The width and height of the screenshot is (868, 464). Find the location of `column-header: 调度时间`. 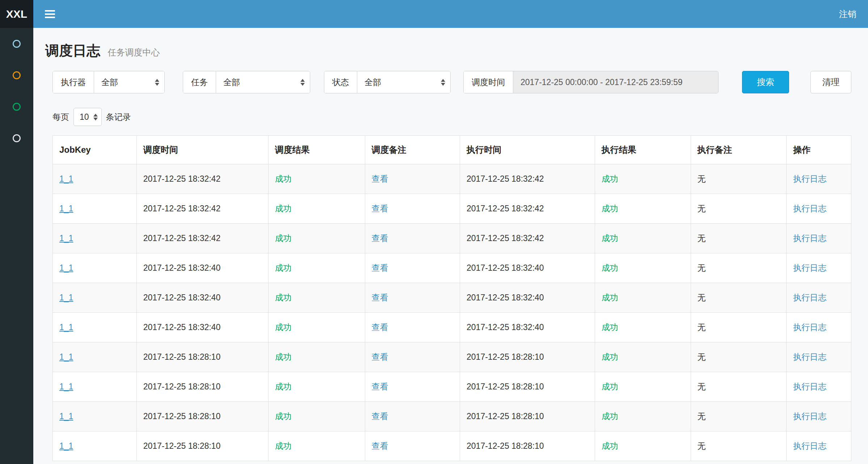

column-header: 调度时间 is located at coordinates (202, 150).